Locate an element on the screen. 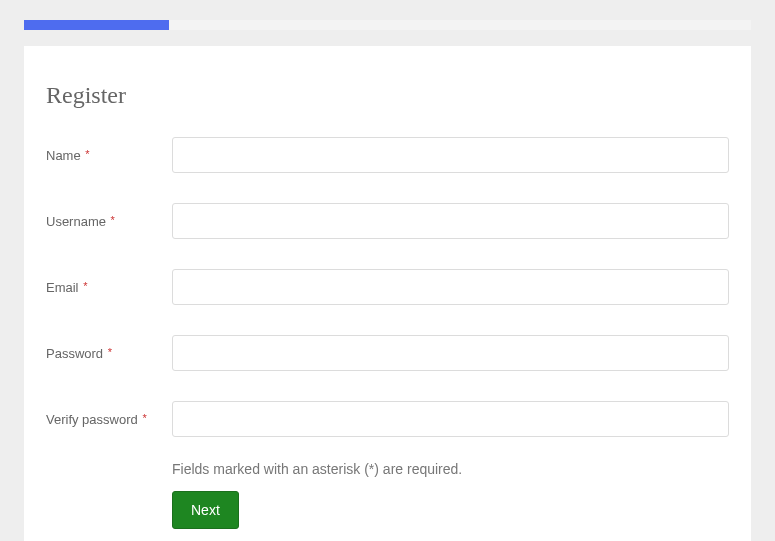 This screenshot has width=775, height=541. password-field is located at coordinates (450, 353).